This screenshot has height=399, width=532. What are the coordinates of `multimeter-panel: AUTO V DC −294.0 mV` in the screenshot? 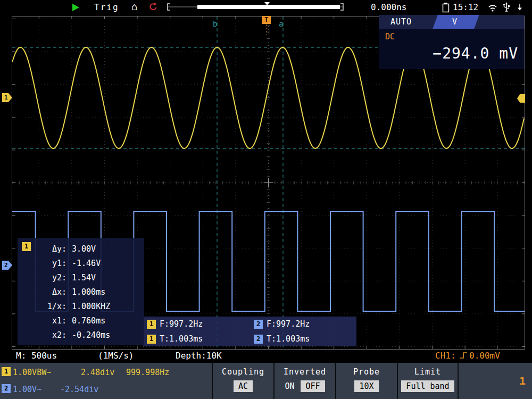 It's located at (452, 42).